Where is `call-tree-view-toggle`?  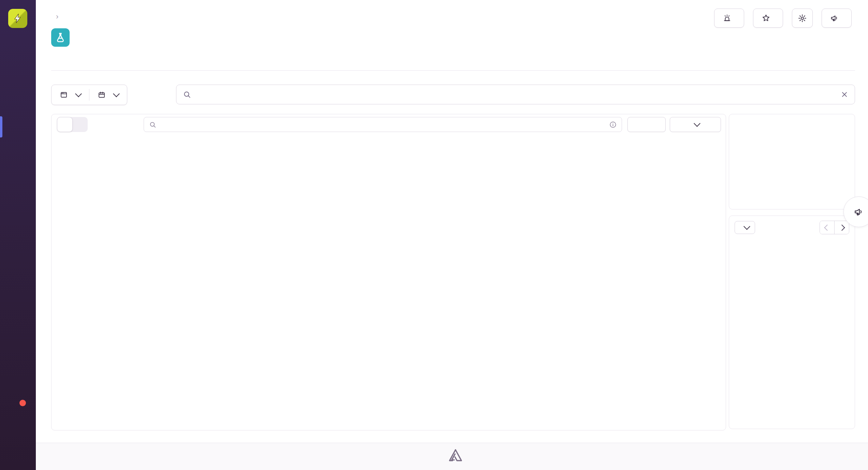 call-tree-view-toggle is located at coordinates (80, 124).